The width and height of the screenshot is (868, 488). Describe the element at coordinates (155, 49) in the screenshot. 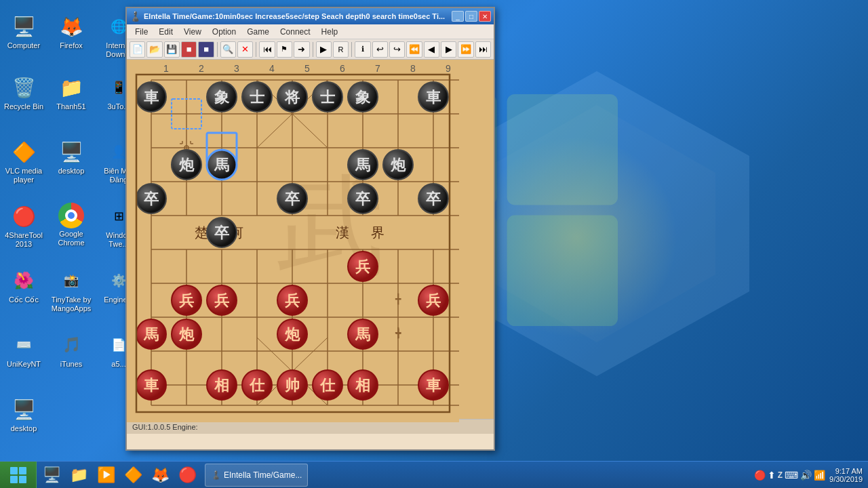

I see `tb-open: 📂` at that location.